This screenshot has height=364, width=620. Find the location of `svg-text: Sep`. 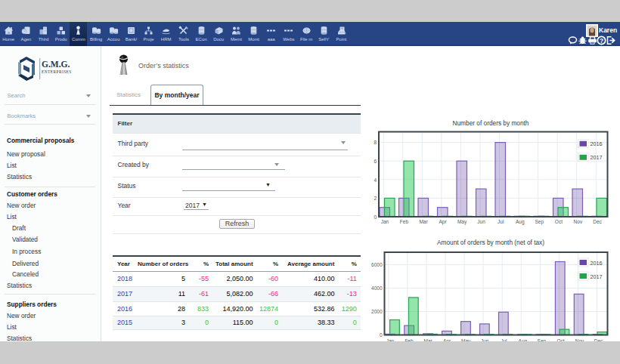

svg-text: Sep is located at coordinates (540, 222).